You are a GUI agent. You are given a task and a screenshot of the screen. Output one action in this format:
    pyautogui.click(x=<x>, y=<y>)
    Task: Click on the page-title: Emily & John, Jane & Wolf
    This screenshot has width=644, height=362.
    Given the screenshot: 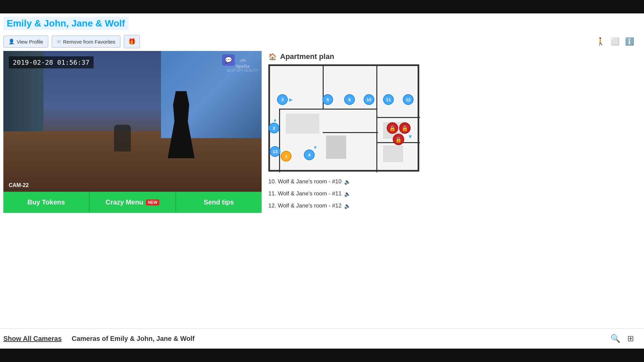 What is the action you would take?
    pyautogui.click(x=66, y=23)
    